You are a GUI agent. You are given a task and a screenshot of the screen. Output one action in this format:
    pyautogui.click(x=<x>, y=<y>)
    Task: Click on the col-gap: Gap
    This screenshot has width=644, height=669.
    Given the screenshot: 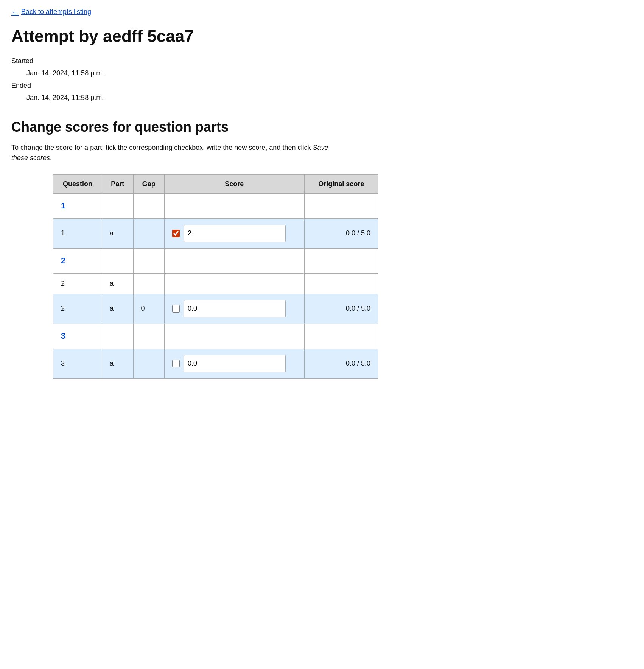 What is the action you would take?
    pyautogui.click(x=149, y=184)
    